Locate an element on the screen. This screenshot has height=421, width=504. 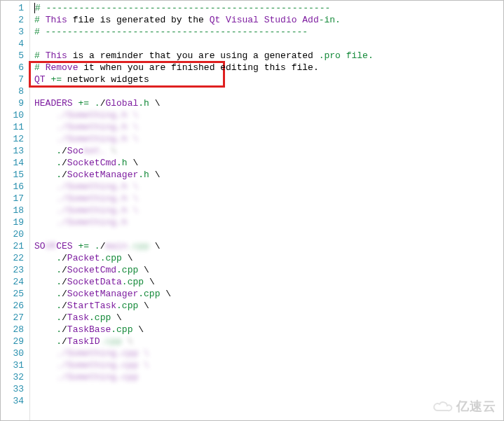
code-line: ./Something.cpp is located at coordinates (269, 377).